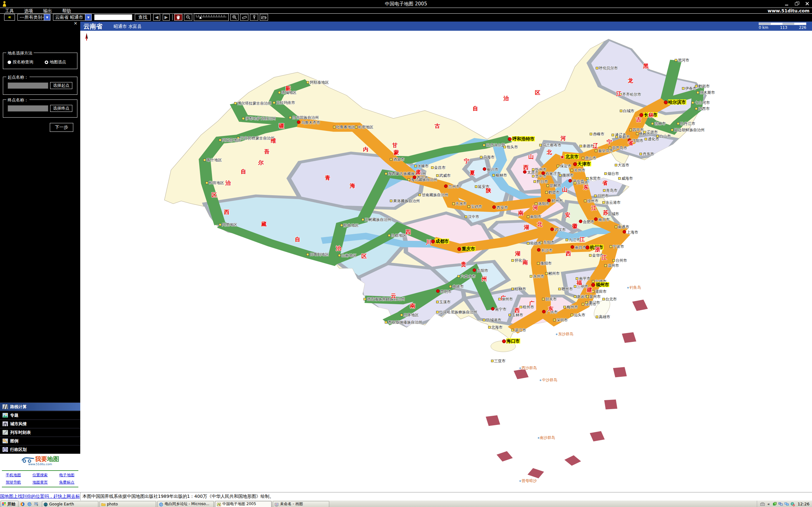 This screenshot has width=812, height=507. I want to click on zoom-in-button, so click(234, 17).